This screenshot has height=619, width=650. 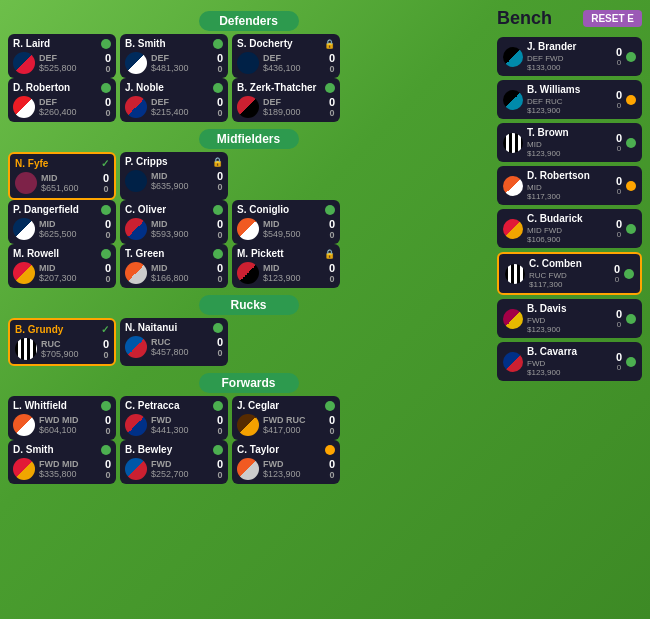 What do you see at coordinates (286, 254) in the screenshot?
I see `player-name-row: M. Pickett 🔒` at bounding box center [286, 254].